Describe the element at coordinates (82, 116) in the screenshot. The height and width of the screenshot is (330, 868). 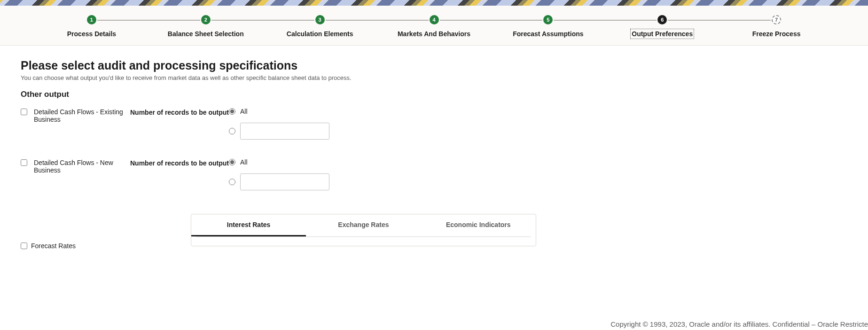
I see `label-existing-business: Detailed Cash Flows - Existing Business` at that location.